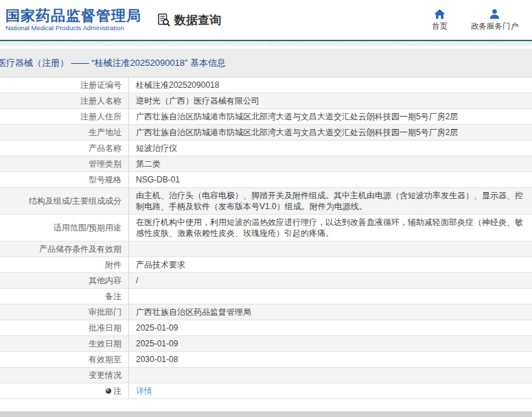  What do you see at coordinates (113, 63) in the screenshot?
I see `page-title: 医疗器械（注册） —— “桂械注准20252090018” 基本信息` at bounding box center [113, 63].